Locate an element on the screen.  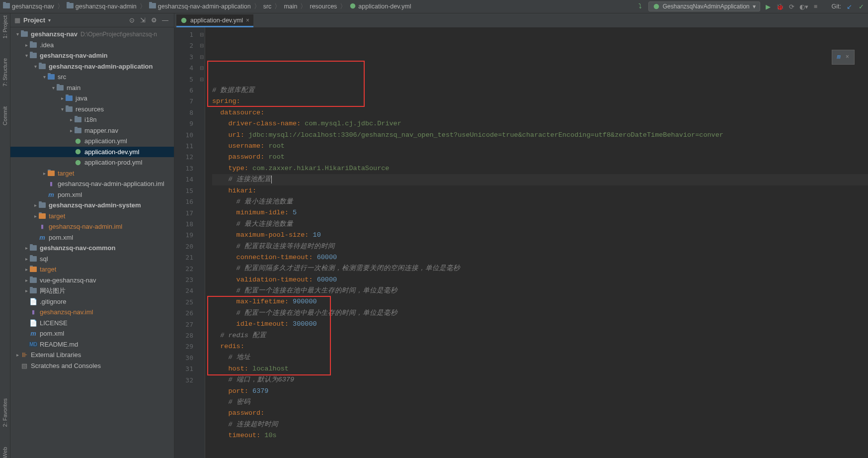
tree-item: ▮geshanzsq-nav-admin.iml is located at coordinates (92, 227).